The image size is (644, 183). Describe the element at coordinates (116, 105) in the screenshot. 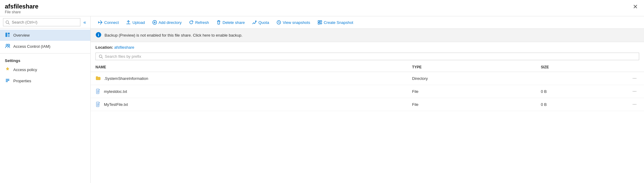

I see `file-name: MyTestFile.txt` at that location.